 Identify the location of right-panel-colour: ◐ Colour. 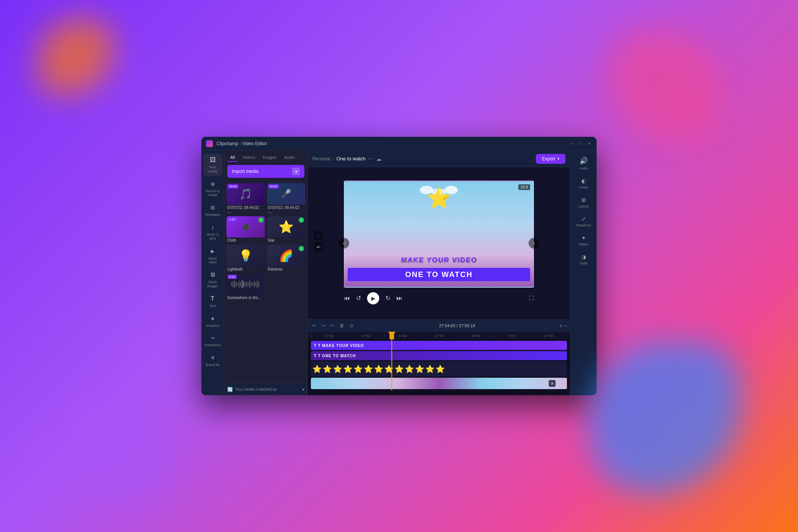
(584, 184).